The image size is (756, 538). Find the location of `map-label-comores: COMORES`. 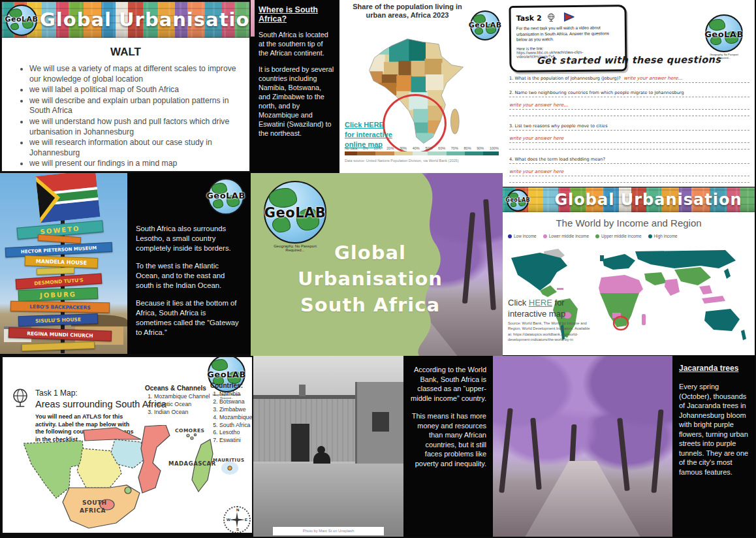

map-label-comores: COMORES is located at coordinates (190, 431).